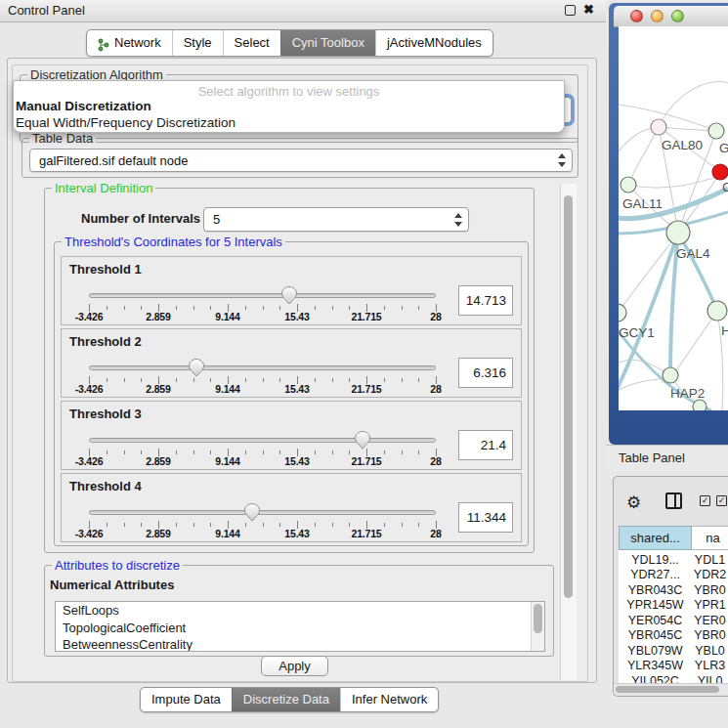 This screenshot has width=728, height=728. Describe the element at coordinates (709, 665) in the screenshot. I see `cell-name: YLR3` at that location.